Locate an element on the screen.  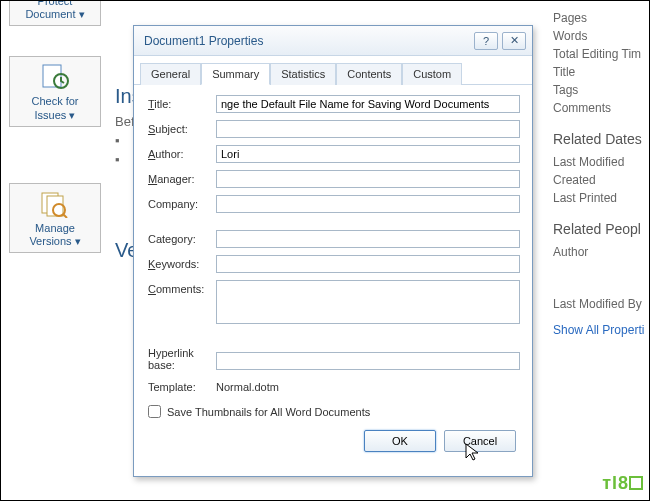
close-button: ✕ is located at coordinates (514, 41).